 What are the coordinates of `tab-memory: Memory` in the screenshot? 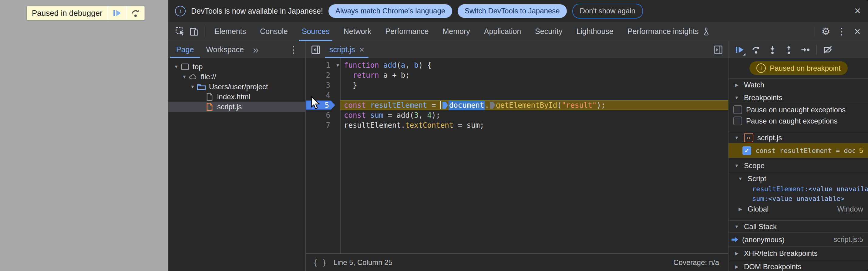 It's located at (456, 32).